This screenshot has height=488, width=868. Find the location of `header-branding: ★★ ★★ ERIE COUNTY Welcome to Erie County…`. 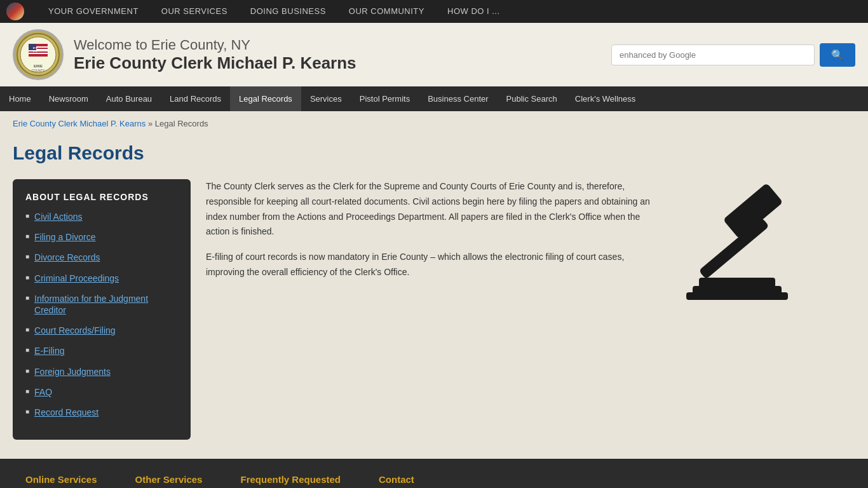

header-branding: ★★ ★★ ERIE COUNTY Welcome to Erie County… is located at coordinates (184, 55).